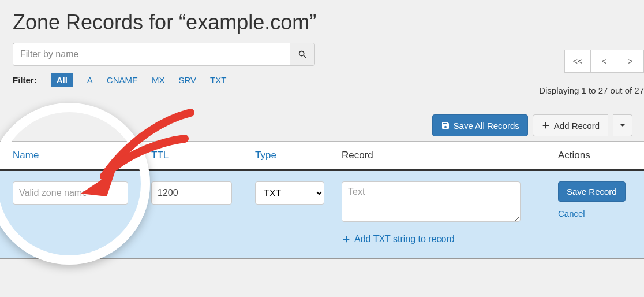 This screenshot has width=644, height=297. Describe the element at coordinates (218, 80) in the screenshot. I see `filter-option-txt: TXT` at that location.